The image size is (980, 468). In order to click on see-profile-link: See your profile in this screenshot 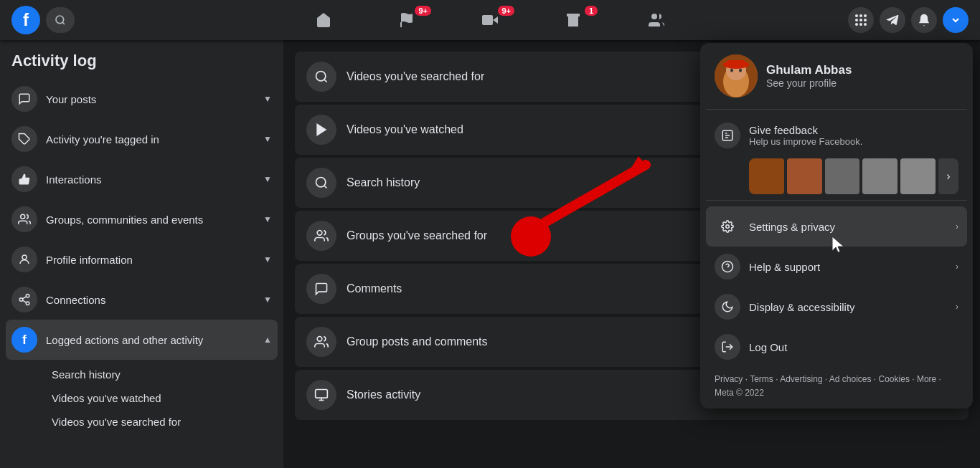, I will do `click(809, 83)`.